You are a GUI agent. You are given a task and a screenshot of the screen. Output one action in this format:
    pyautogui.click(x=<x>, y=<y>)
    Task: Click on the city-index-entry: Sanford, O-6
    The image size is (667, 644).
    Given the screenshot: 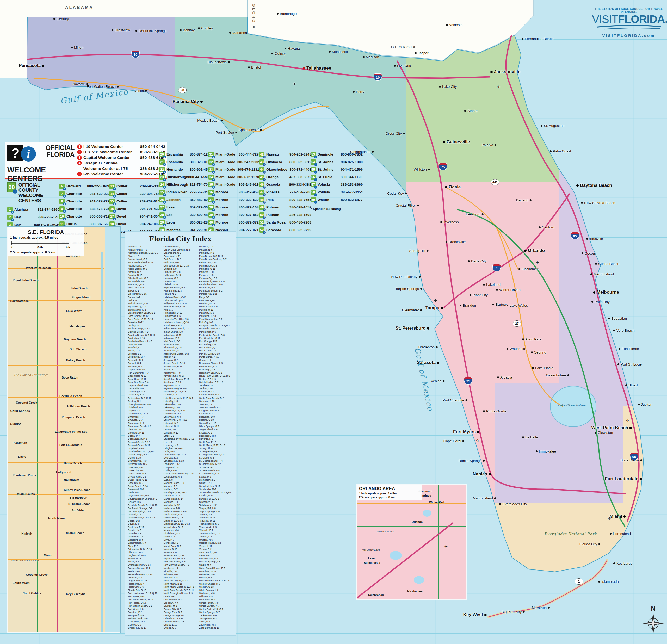 What is the action you would take?
    pyautogui.click(x=216, y=389)
    